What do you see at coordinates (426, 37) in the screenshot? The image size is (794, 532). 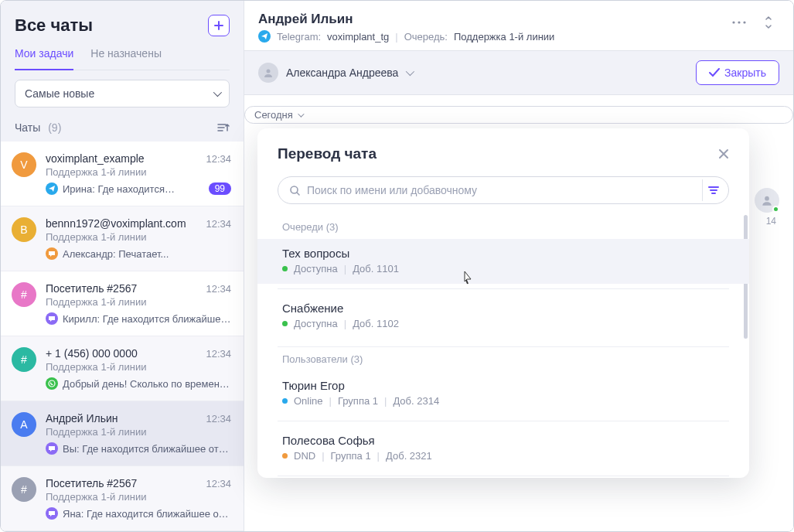 I see `queue-label: Очередь:` at bounding box center [426, 37].